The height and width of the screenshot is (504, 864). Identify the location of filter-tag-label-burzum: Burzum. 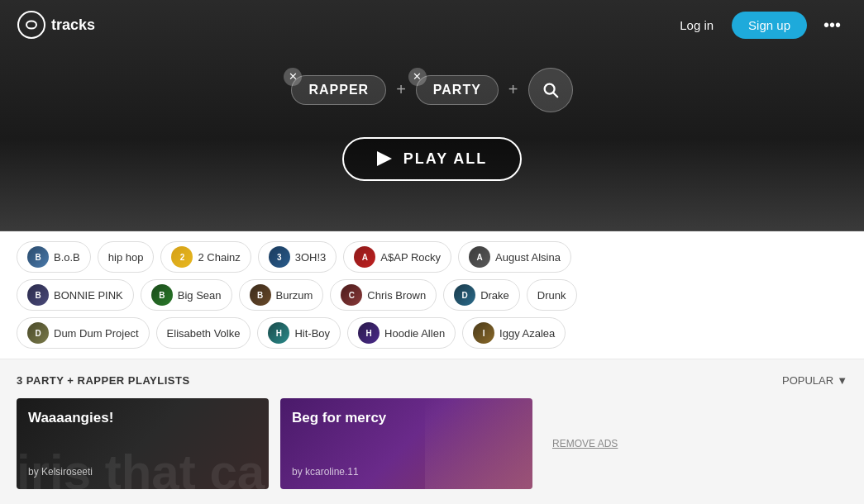
(294, 296).